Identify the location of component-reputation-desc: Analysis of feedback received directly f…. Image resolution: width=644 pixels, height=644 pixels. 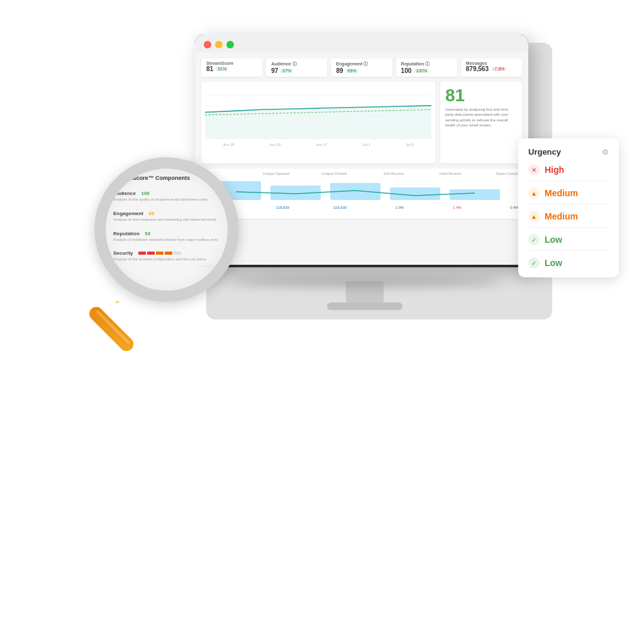
(167, 240).